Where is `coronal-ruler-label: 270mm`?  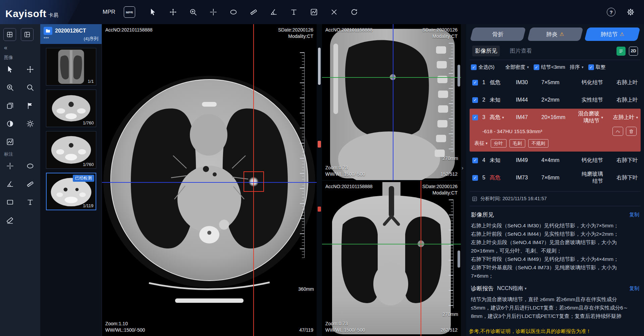
coronal-ruler-label: 270mm is located at coordinates (450, 315).